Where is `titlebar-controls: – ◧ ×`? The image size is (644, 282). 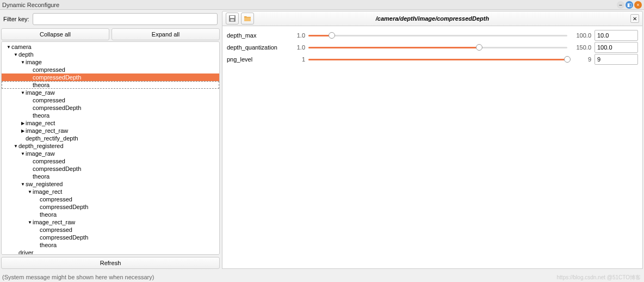 titlebar-controls: – ◧ × is located at coordinates (629, 5).